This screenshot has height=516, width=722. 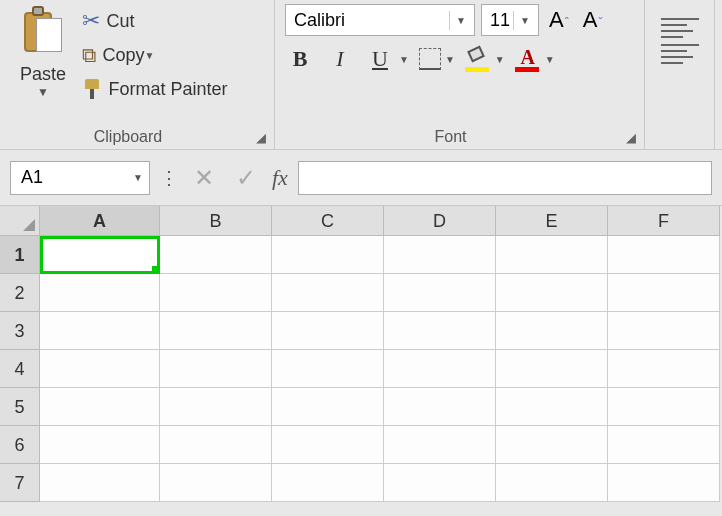 What do you see at coordinates (361, 178) in the screenshot?
I see `formula-bar: A1 ▼ ⋮ ✕ ✓ fx` at bounding box center [361, 178].